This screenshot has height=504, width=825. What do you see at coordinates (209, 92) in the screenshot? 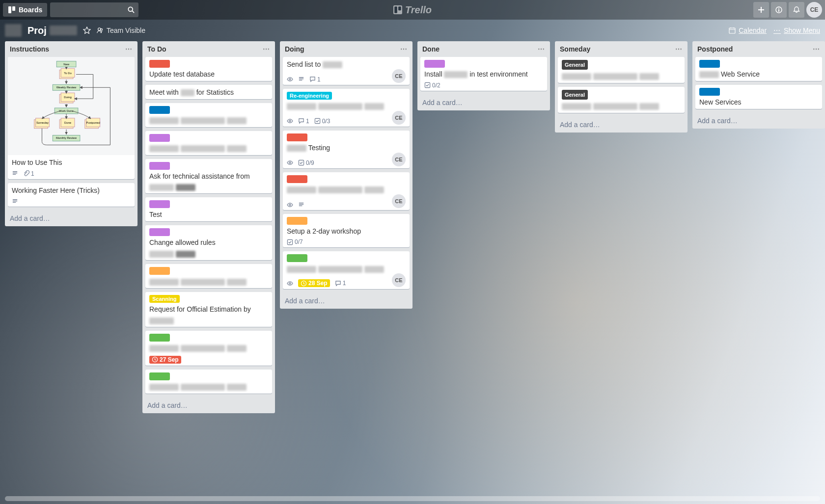
I see `card: Meet with for Statistics` at bounding box center [209, 92].